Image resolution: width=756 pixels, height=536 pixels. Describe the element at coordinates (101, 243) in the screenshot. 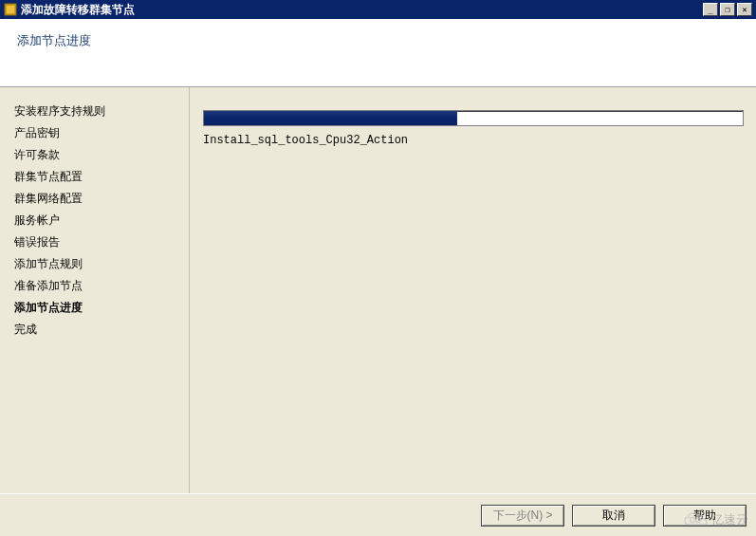

I see `sidebar-step-error-report: 错误报告` at that location.